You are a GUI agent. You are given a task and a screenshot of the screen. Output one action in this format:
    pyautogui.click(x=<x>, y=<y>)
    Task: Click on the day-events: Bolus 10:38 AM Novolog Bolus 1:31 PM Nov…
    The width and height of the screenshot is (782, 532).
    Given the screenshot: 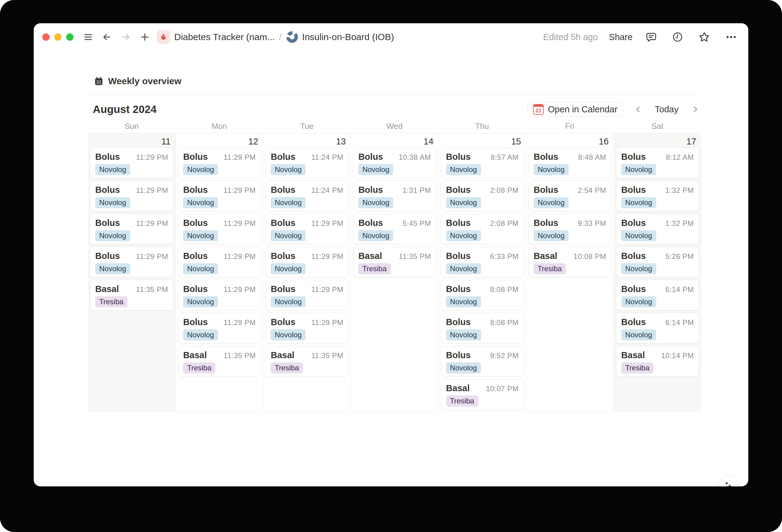 What is the action you would take?
    pyautogui.click(x=394, y=212)
    